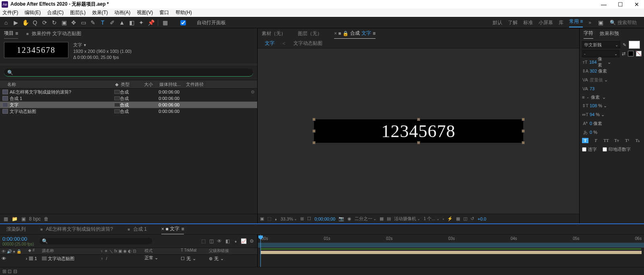  I want to click on hand-tool-icon: ✋, so click(25, 23).